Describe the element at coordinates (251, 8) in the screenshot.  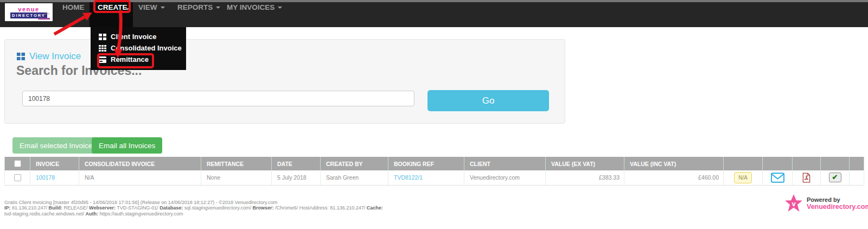
I see `nav-item-my-invoices-label: MY INVOICES` at that location.